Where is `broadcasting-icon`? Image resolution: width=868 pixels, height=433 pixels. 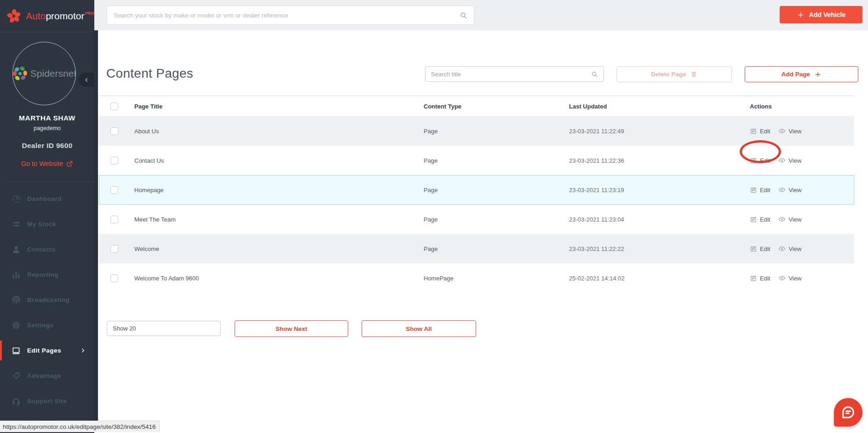
broadcasting-icon is located at coordinates (16, 300).